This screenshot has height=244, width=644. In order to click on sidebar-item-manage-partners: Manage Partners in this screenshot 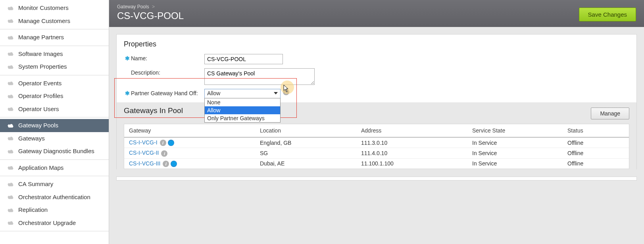, I will do `click(54, 37)`.